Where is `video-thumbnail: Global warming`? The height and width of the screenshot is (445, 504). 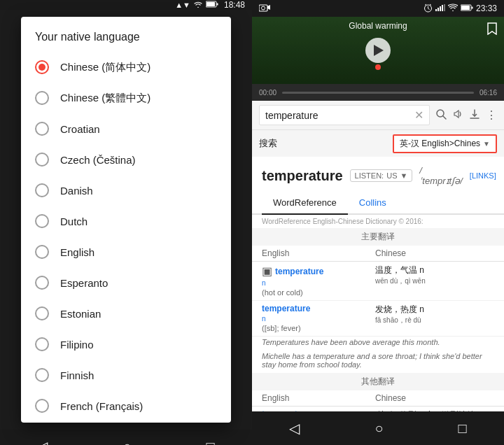 video-thumbnail: Global warming is located at coordinates (378, 50).